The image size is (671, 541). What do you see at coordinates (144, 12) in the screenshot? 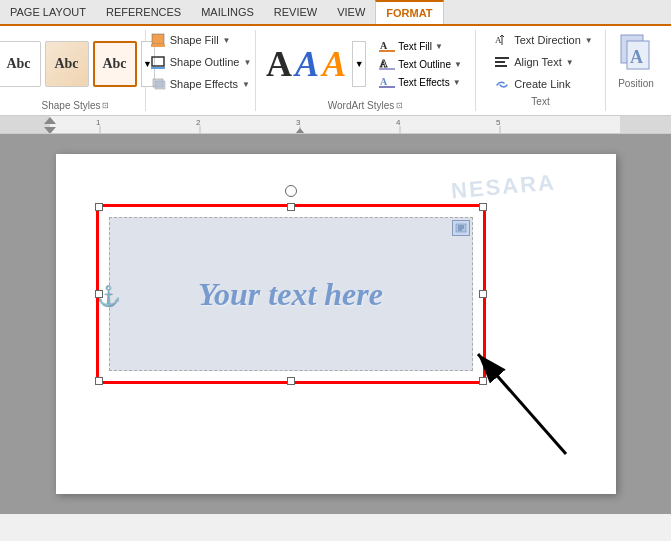
I see `tab-references: REFERENCES` at bounding box center [144, 12].